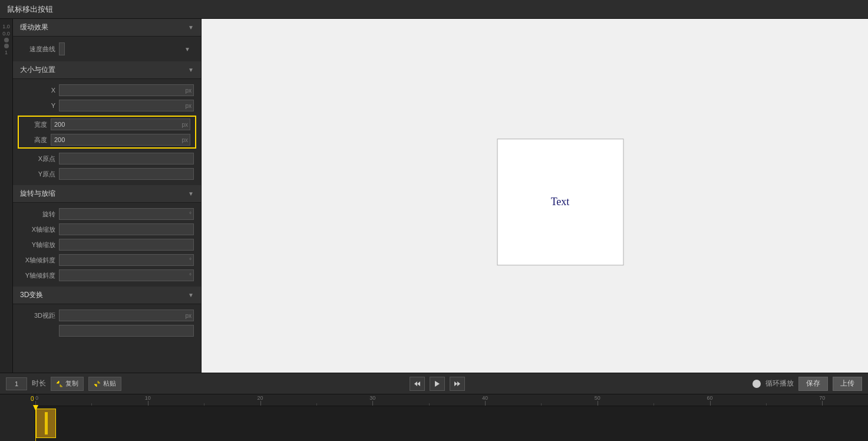 This screenshot has width=868, height=441. What do you see at coordinates (560, 202) in the screenshot?
I see `canvas-element-text: Text` at bounding box center [560, 202].